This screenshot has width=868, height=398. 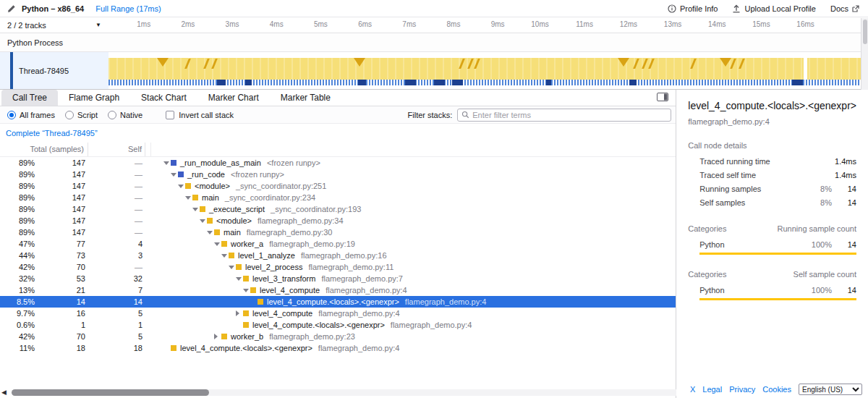 I want to click on categories-section-header: CategoriesSelf sample count, so click(x=773, y=274).